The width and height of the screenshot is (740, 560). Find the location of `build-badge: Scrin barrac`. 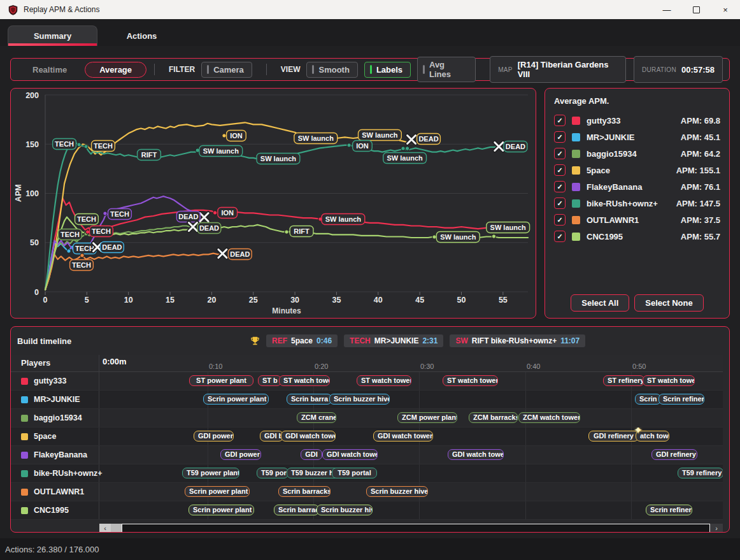

build-badge: Scrin barrac is located at coordinates (297, 510).